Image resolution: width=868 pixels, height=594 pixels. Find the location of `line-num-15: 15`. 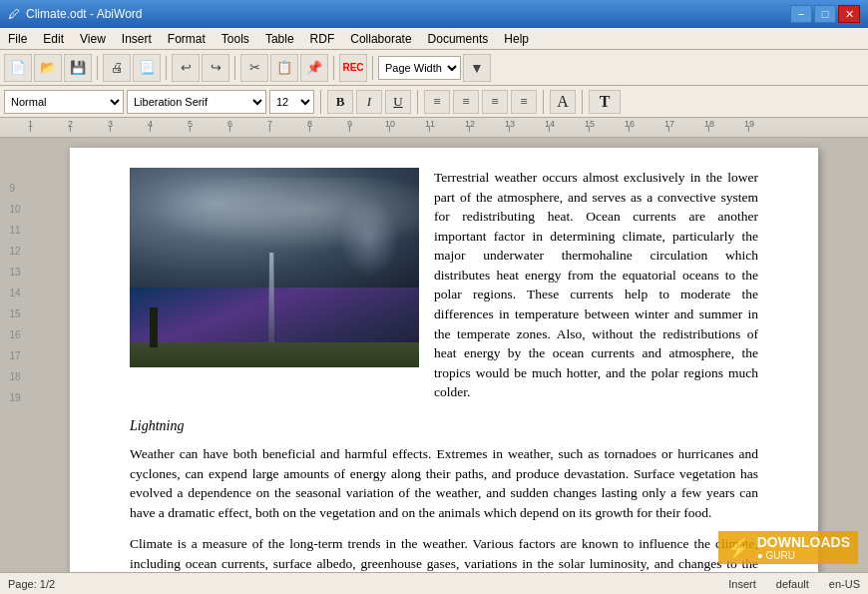

line-num-15: 15 is located at coordinates (14, 313).